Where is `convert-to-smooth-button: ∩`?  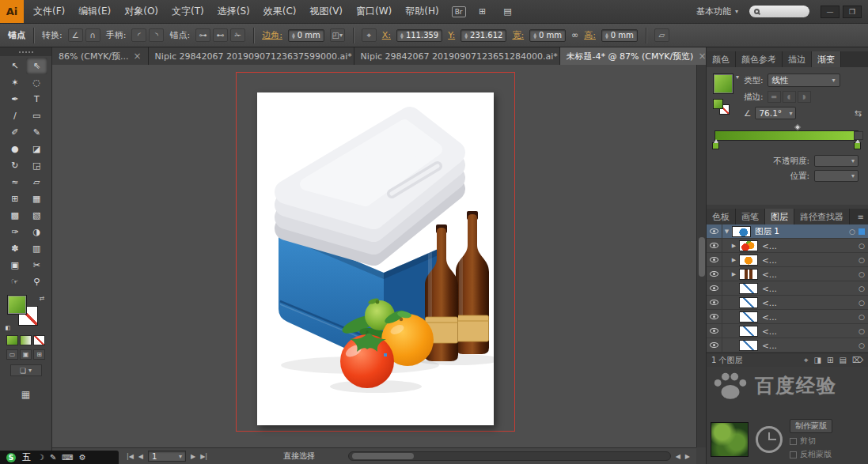 convert-to-smooth-button: ∩ is located at coordinates (93, 35).